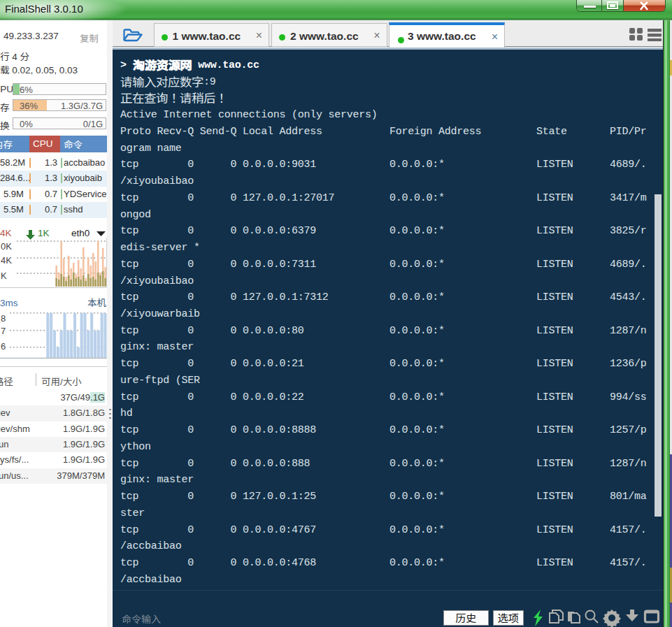  I want to click on svg-text: 本机, so click(96, 302).